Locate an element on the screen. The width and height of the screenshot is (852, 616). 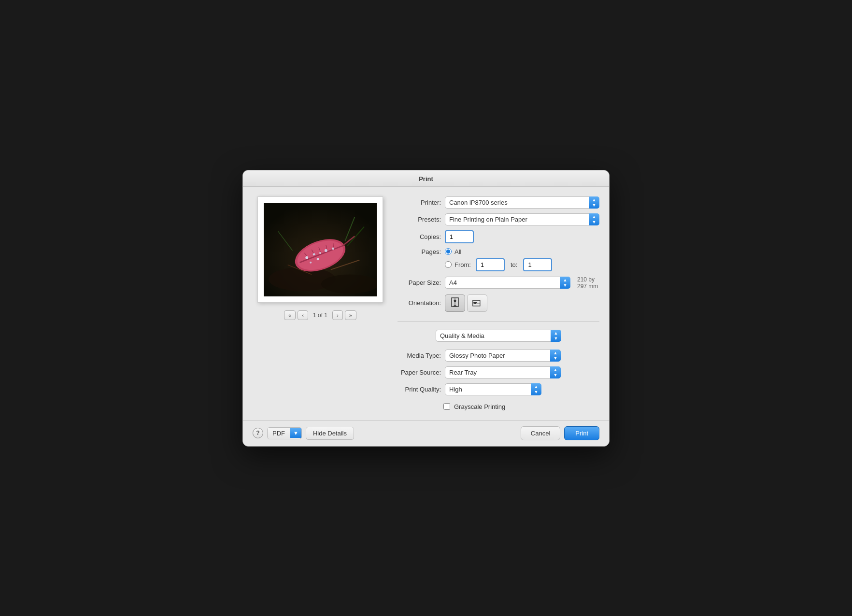
first-page-button: « is located at coordinates (290, 315).